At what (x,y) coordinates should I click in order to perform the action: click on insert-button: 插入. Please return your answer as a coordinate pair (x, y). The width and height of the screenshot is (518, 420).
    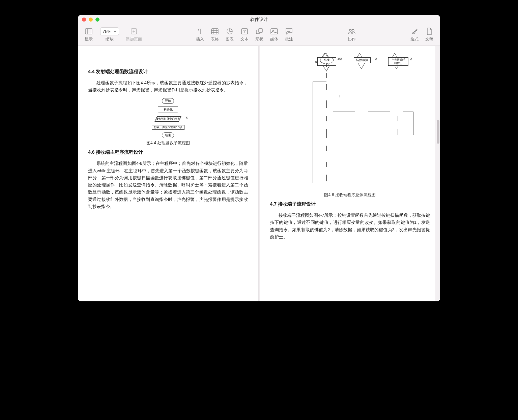
    Looking at the image, I should click on (200, 35).